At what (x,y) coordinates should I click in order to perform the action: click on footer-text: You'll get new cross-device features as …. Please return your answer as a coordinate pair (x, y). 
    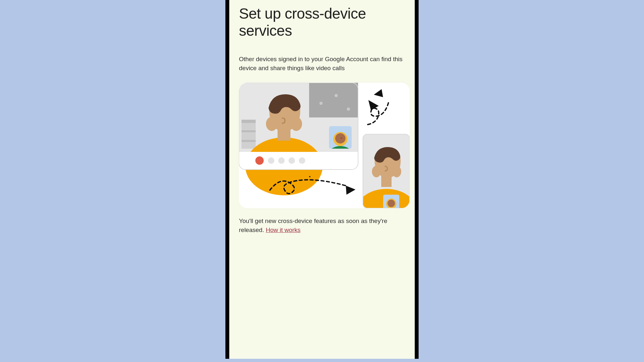
    Looking at the image, I should click on (322, 226).